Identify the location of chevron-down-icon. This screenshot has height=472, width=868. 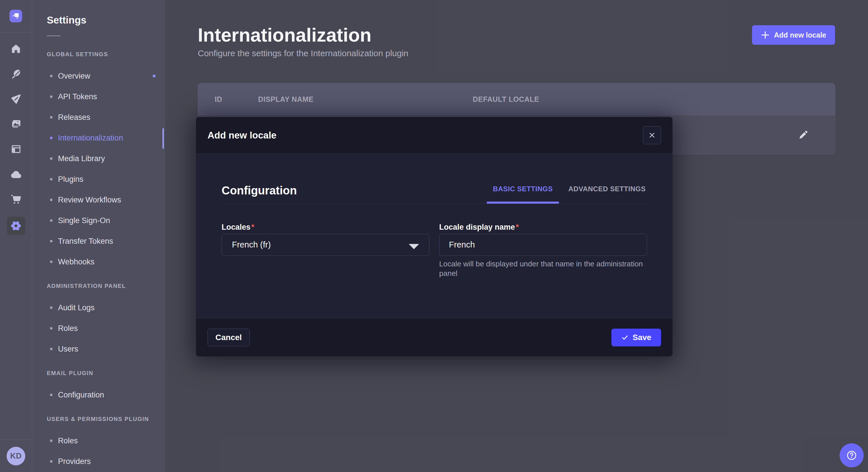
(414, 246).